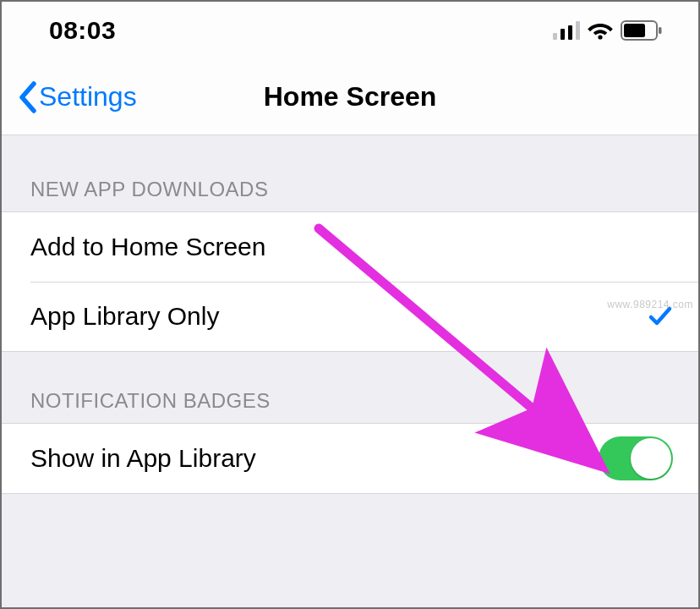 The image size is (700, 609). I want to click on row-label: Show in App Library, so click(144, 458).